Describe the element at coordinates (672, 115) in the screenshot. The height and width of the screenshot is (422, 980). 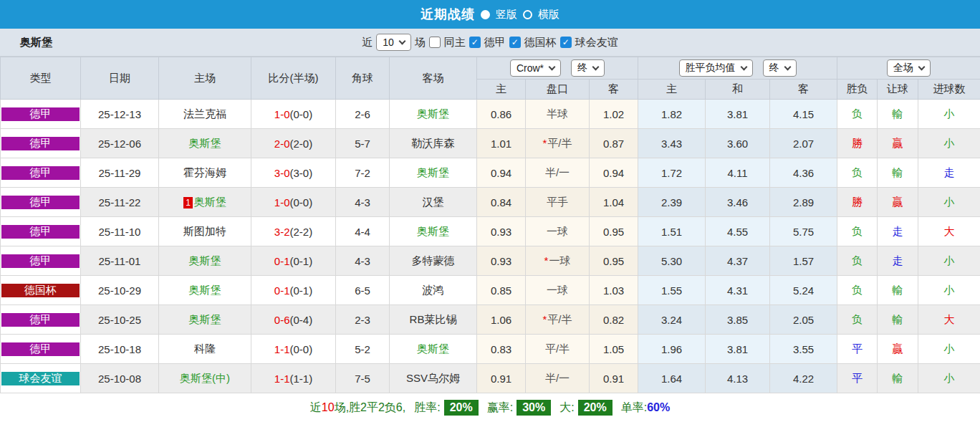
I see `cell-avg-home: 1.82` at that location.